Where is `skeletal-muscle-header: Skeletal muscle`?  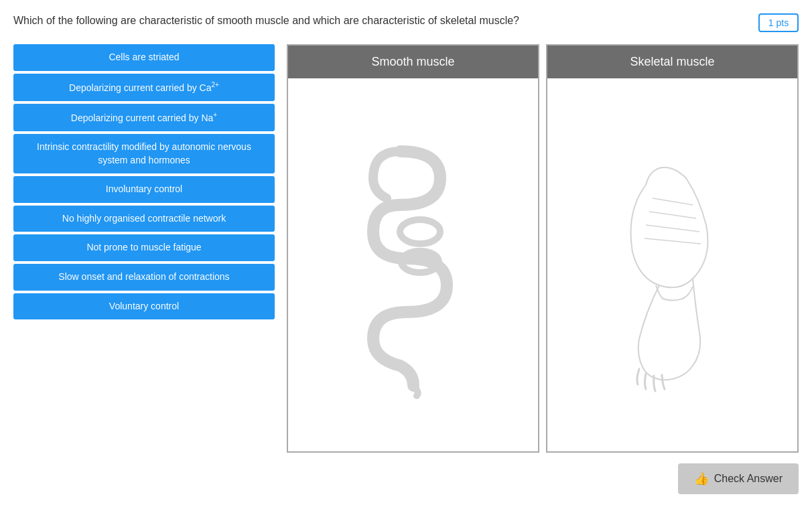 skeletal-muscle-header: Skeletal muscle is located at coordinates (673, 62).